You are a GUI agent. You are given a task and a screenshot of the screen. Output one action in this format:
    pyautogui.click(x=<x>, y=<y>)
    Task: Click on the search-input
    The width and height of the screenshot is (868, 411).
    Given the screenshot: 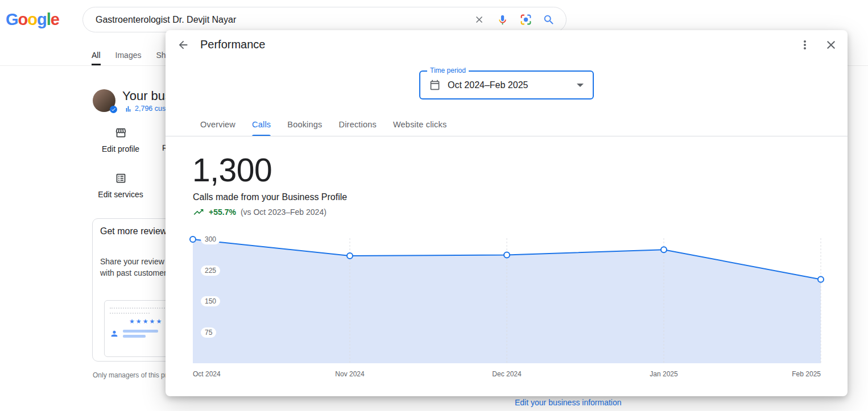 What is the action you would take?
    pyautogui.click(x=279, y=20)
    